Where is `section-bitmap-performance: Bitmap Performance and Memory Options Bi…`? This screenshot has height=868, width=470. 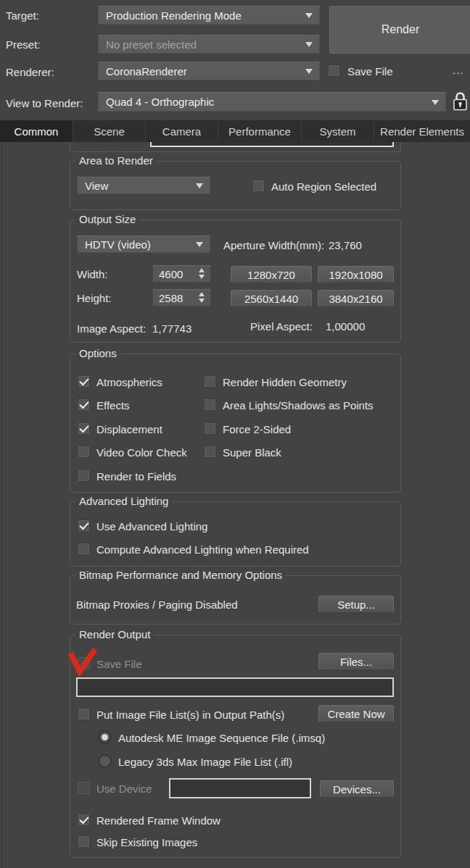 section-bitmap-performance: Bitmap Performance and Memory Options Bi… is located at coordinates (235, 600).